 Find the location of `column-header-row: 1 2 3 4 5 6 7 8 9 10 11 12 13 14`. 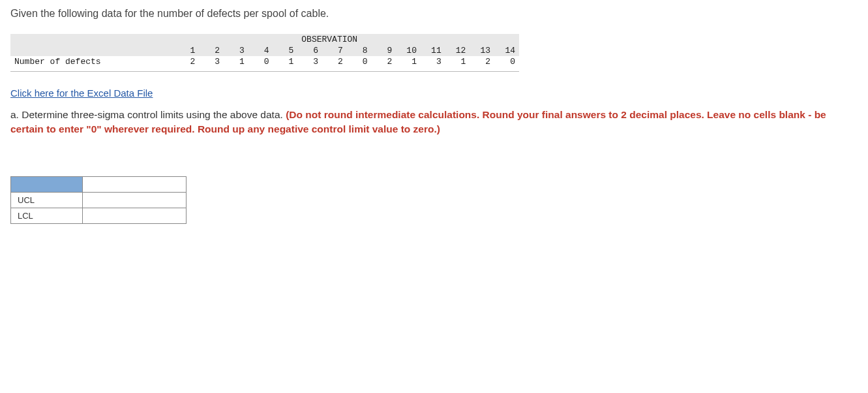

column-header-row: 1 2 3 4 5 6 7 8 9 10 11 12 13 14 is located at coordinates (265, 51).